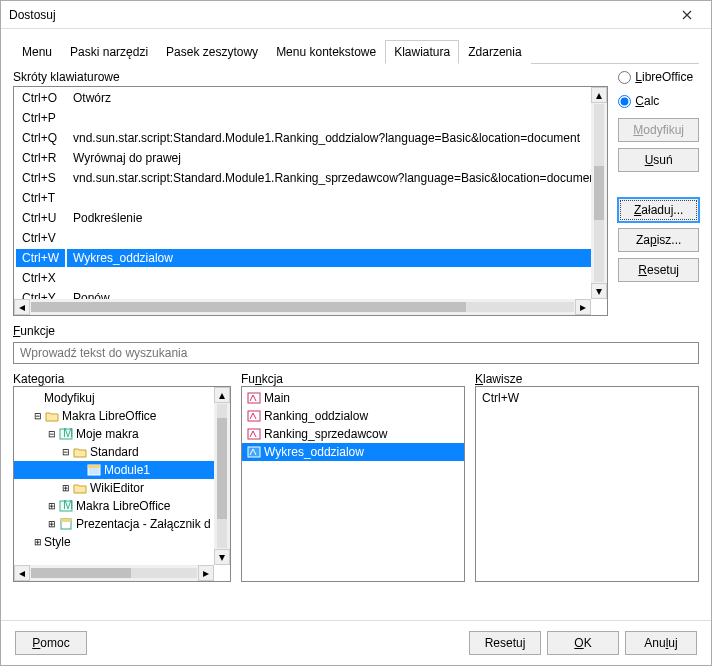 The width and height of the screenshot is (712, 666). Describe the element at coordinates (583, 307) in the screenshot. I see `scroll-right-icon: ▸` at that location.